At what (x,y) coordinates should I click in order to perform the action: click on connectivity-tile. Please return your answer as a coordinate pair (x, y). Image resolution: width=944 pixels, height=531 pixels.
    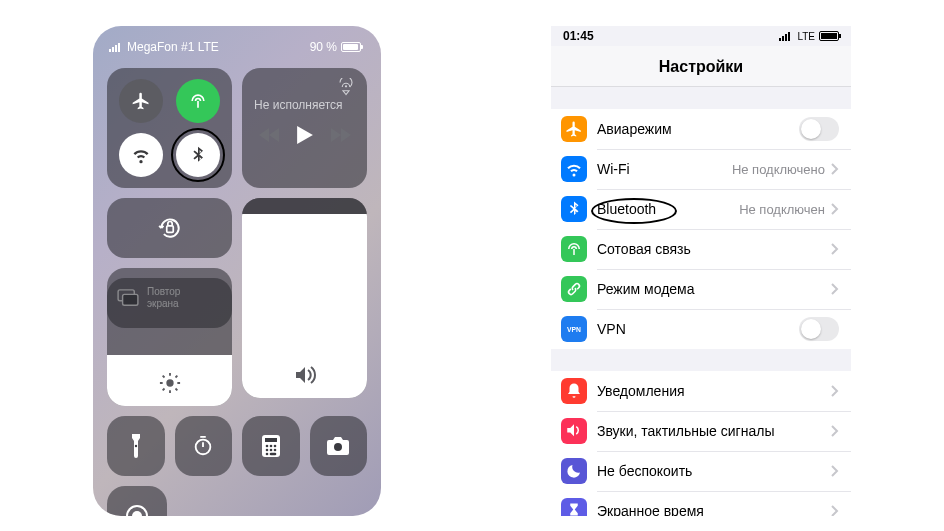
    Looking at the image, I should click on (170, 128).